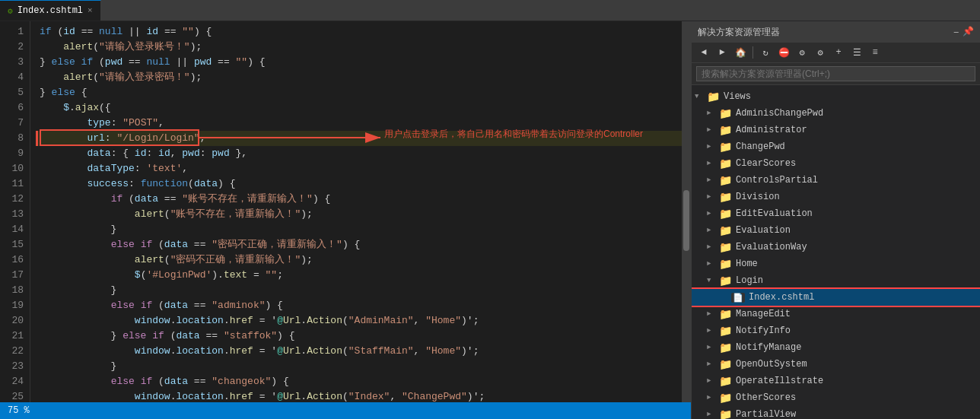 The image size is (980, 419). I want to click on tree-item: ► 📁 ManageEdit, so click(835, 314).